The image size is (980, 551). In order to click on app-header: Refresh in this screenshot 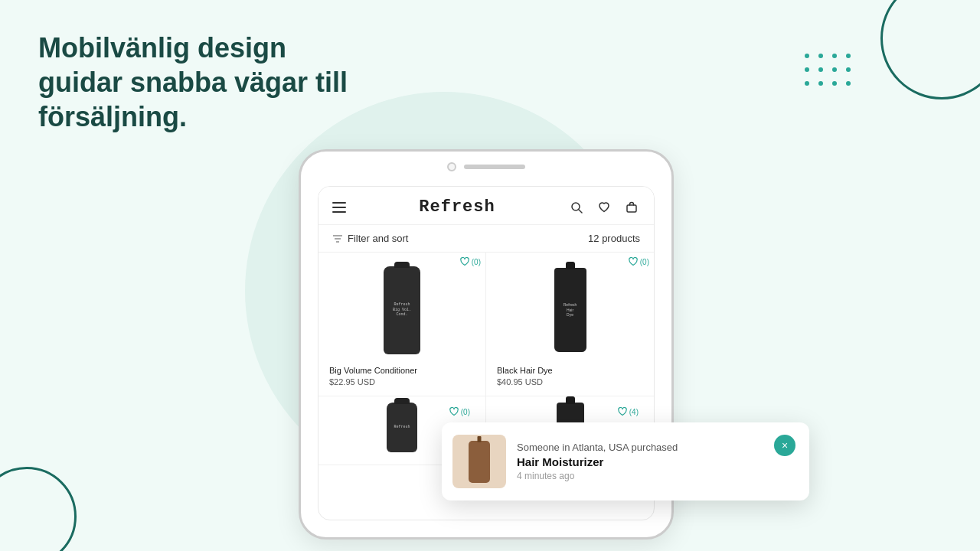, I will do `click(486, 206)`.